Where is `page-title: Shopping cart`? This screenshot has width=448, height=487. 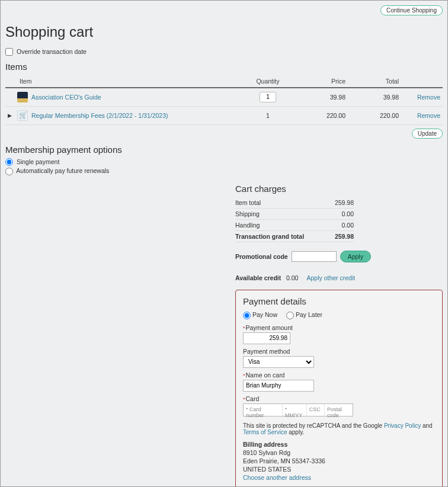
page-title: Shopping cart is located at coordinates (224, 32).